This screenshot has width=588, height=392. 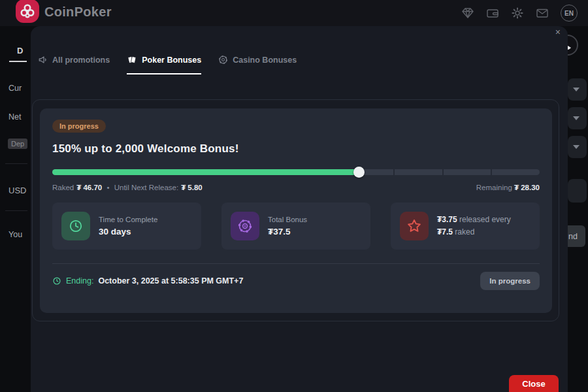 I want to click on background-label-usd: USD, so click(x=17, y=191).